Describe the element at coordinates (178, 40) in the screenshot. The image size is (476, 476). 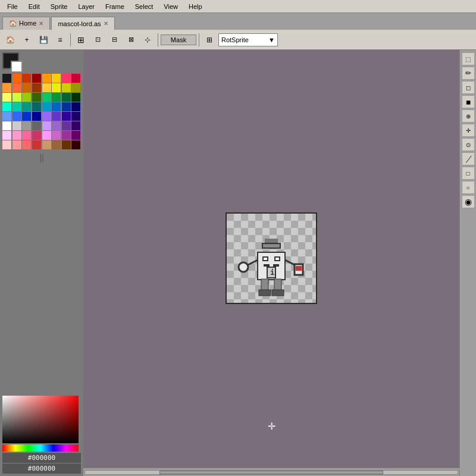
I see `mask-button: Mask` at that location.